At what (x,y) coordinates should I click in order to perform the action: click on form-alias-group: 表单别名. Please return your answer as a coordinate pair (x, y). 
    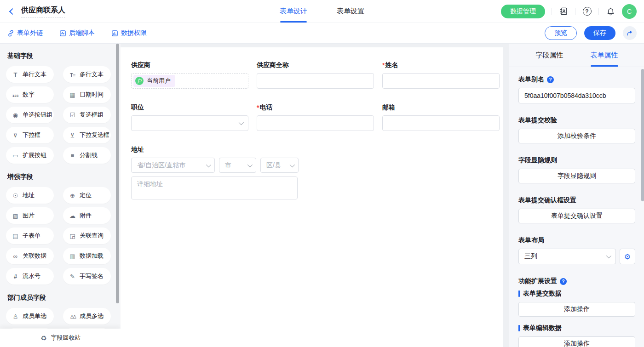
    Looking at the image, I should click on (577, 89).